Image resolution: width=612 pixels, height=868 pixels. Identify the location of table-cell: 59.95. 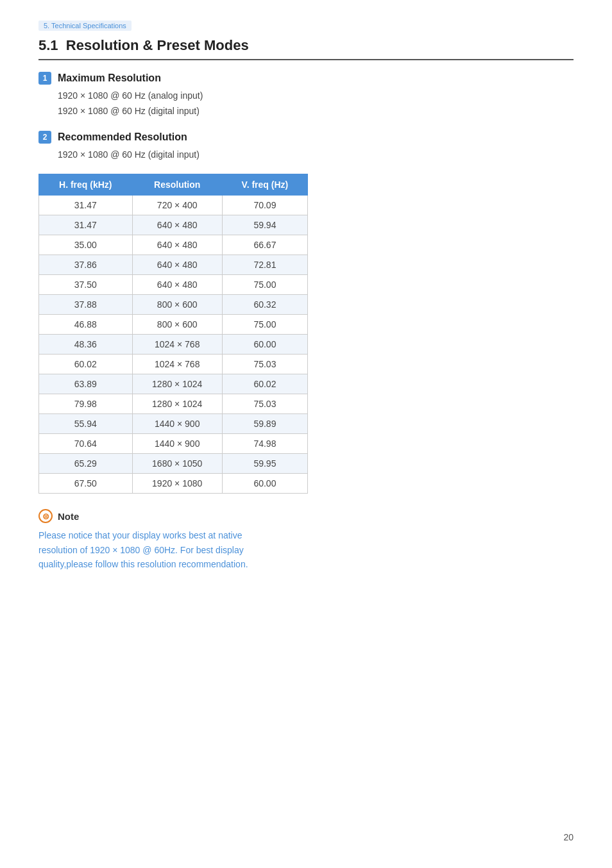
(264, 464).